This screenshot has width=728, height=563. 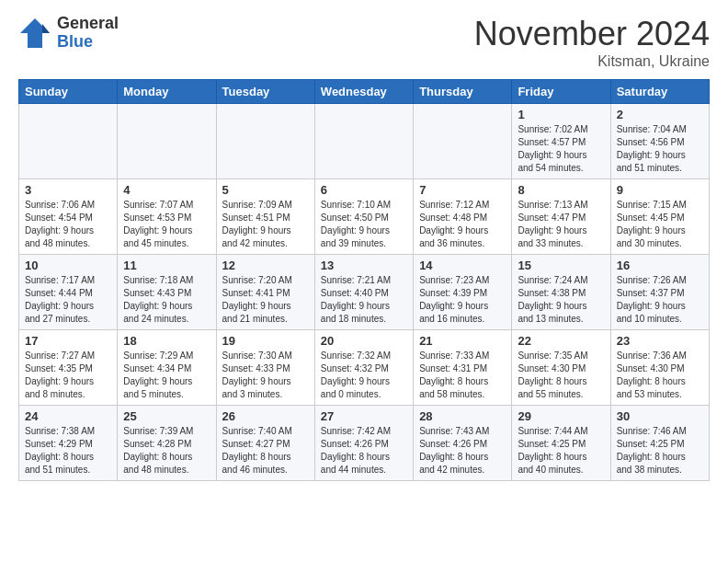 I want to click on day-number: 18, so click(x=166, y=340).